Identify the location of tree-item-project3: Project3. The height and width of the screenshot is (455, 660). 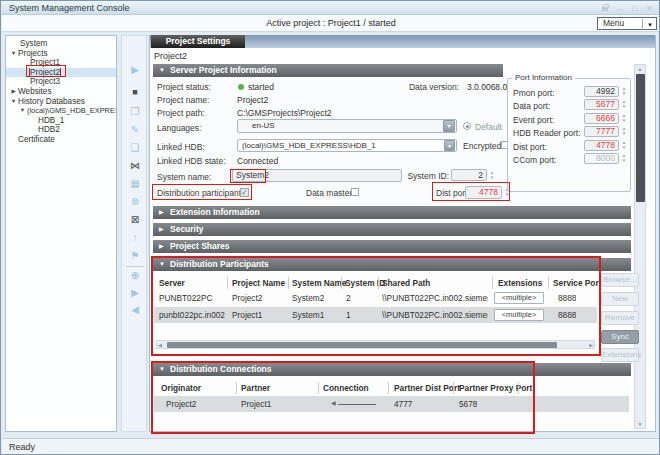
(61, 82).